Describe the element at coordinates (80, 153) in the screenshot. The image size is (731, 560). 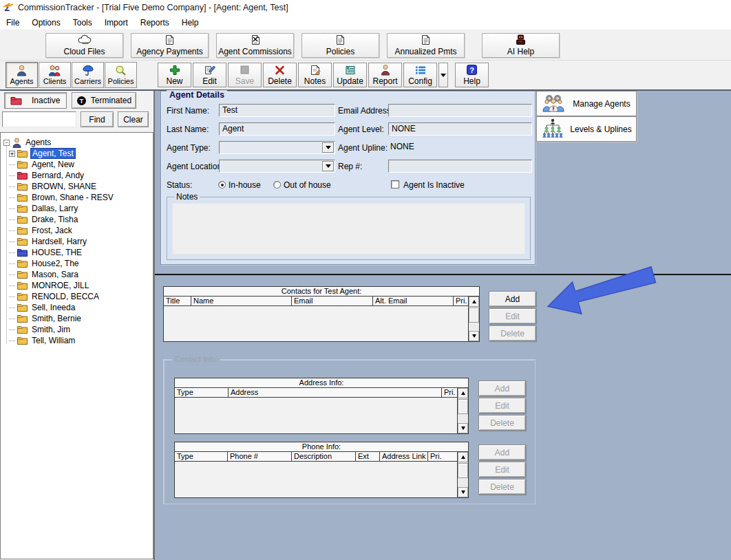
I see `tree-item: + Agent, Test` at that location.